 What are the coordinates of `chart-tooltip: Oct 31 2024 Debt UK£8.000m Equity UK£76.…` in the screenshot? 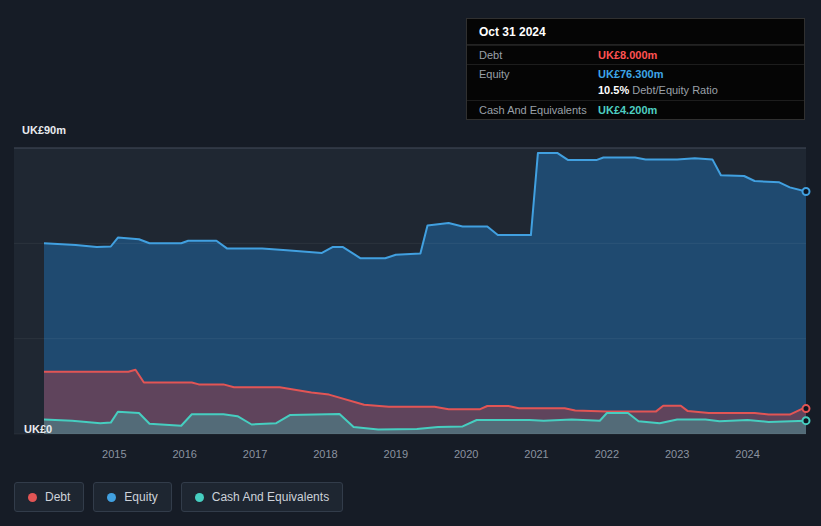 It's located at (636, 69).